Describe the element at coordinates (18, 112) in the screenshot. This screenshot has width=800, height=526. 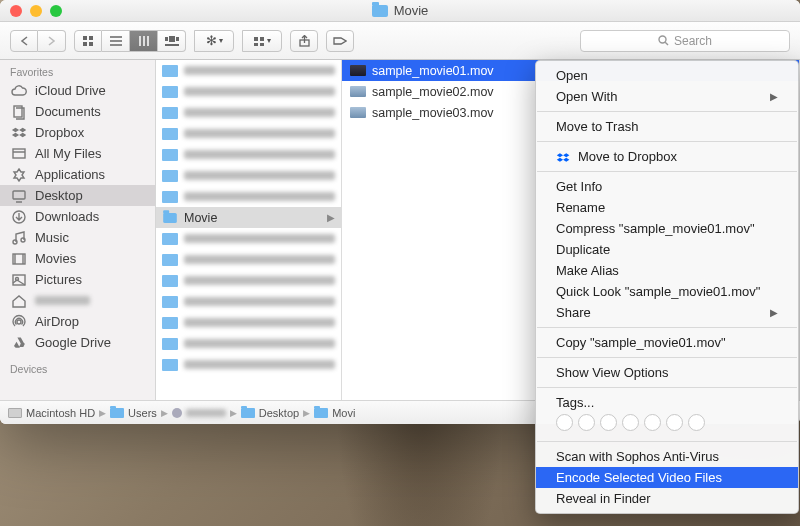
I see `documents-icon` at that location.